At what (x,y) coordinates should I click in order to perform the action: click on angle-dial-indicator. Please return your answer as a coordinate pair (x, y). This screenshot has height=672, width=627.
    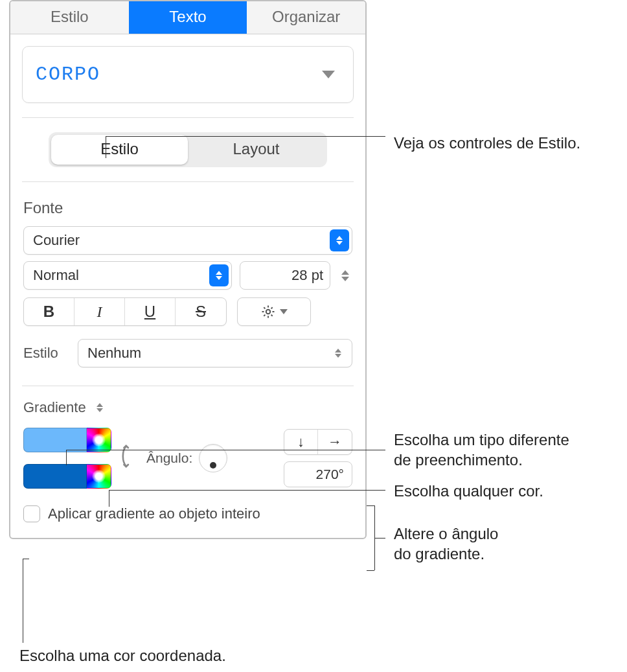
    Looking at the image, I should click on (213, 465).